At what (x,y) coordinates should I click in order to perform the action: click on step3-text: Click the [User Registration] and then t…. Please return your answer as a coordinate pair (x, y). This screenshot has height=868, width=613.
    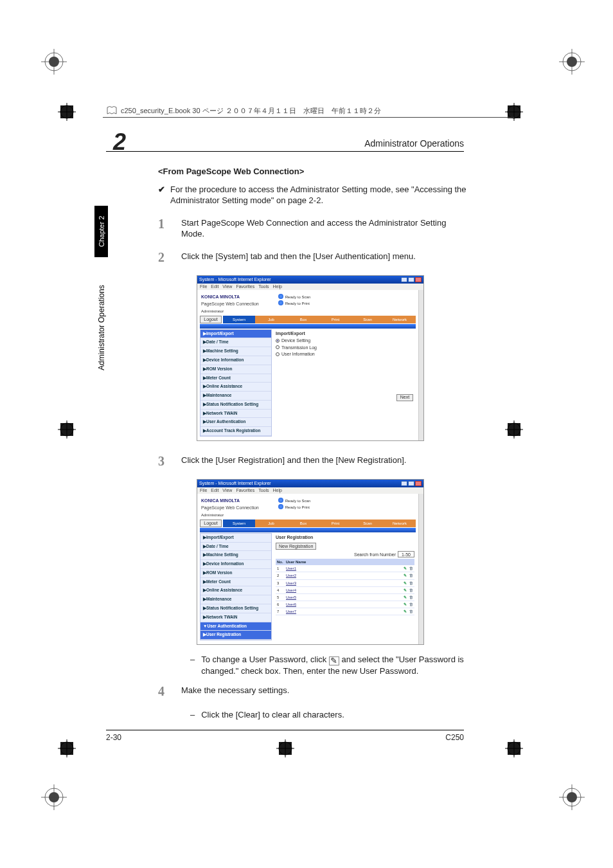
    Looking at the image, I should click on (294, 462).